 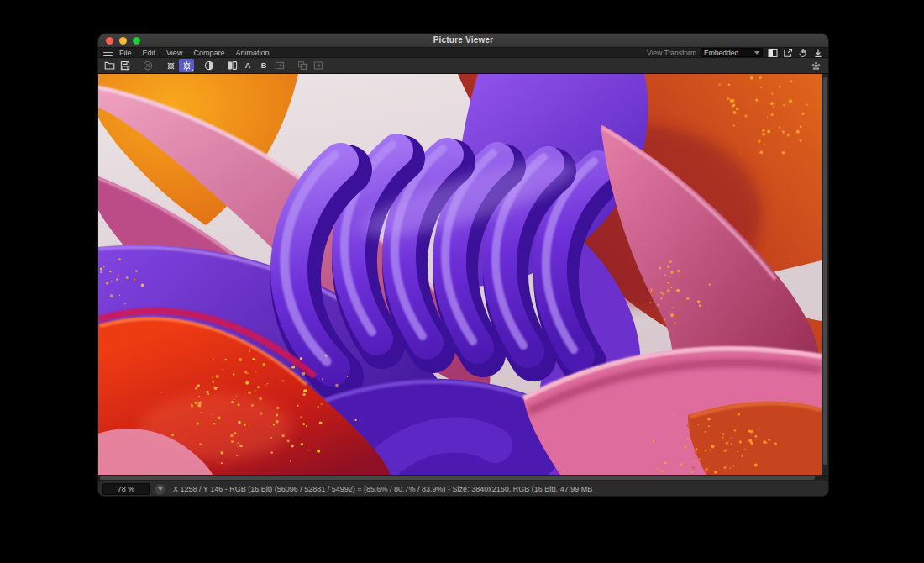 I want to click on menu-edit: Edit, so click(x=150, y=53).